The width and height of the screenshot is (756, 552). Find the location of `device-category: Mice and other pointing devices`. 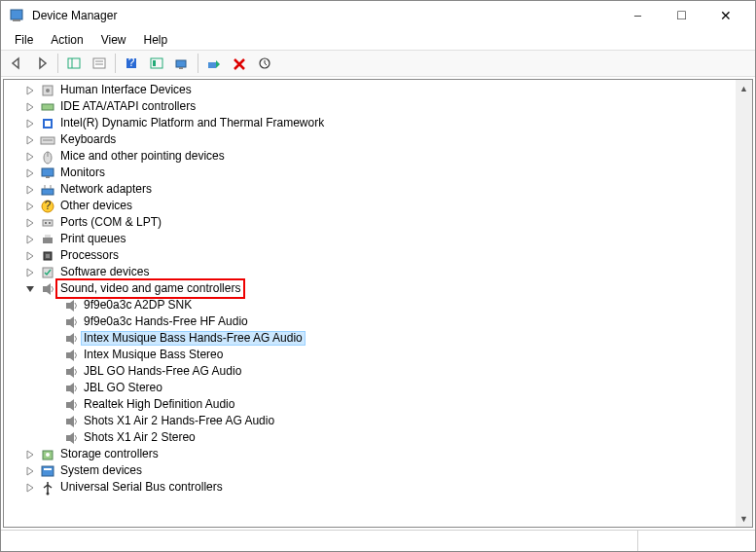

device-category: Mice and other pointing devices is located at coordinates (378, 156).